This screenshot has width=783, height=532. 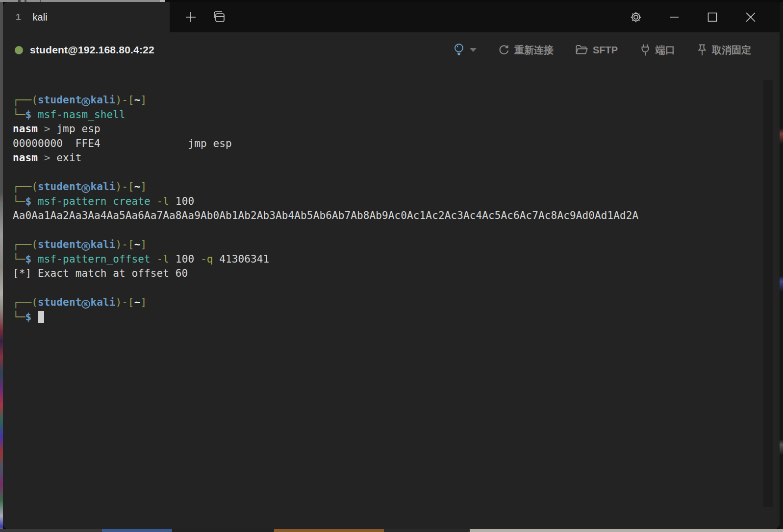 I want to click on terminal-text-span: msf-nasm_shell, so click(x=81, y=115).